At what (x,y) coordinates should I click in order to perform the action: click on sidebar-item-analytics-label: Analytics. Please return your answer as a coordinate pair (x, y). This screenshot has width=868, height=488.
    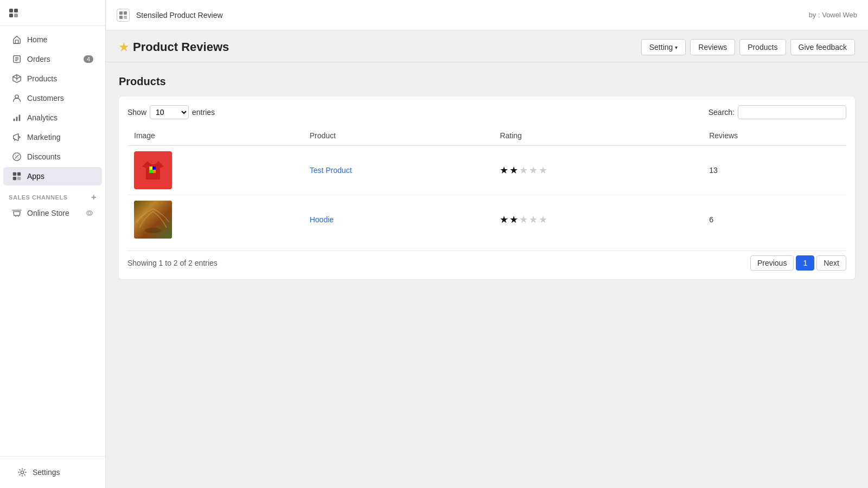
    Looking at the image, I should click on (42, 118).